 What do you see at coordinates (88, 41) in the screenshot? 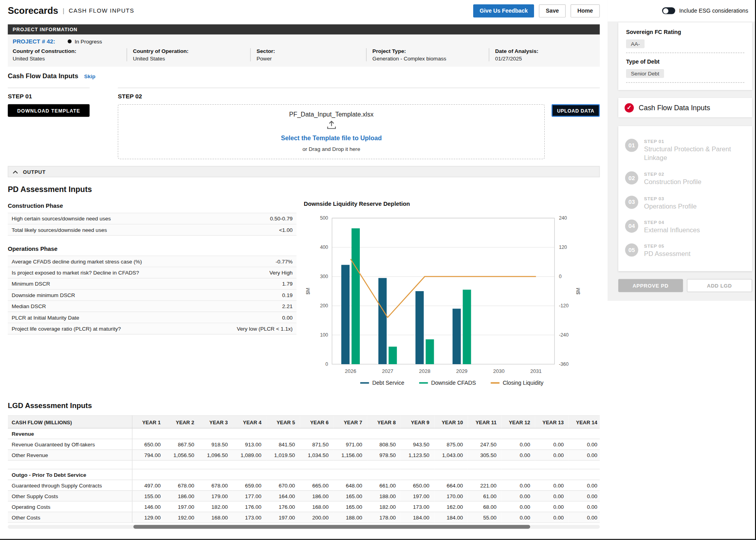
I see `project-status-label: In Progress` at bounding box center [88, 41].